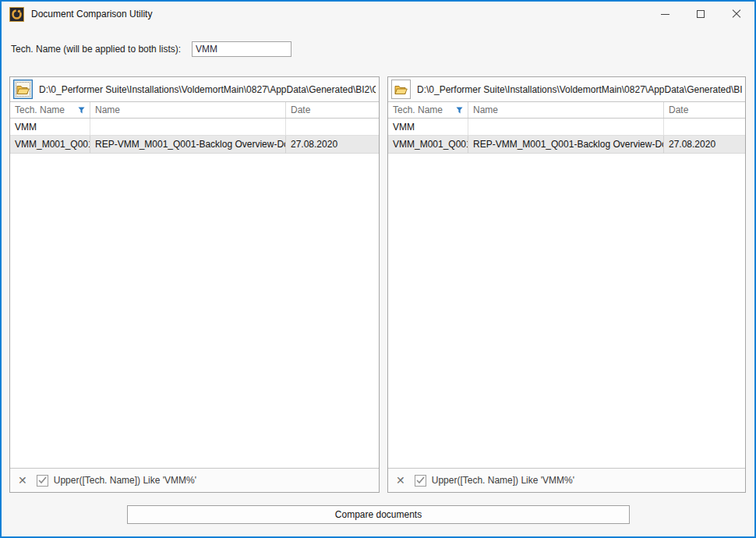 The image size is (756, 538). Describe the element at coordinates (195, 480) in the screenshot. I see `left-filter-bar: ✕ Upper([Tech. Name]) Like 'VMM%'` at that location.